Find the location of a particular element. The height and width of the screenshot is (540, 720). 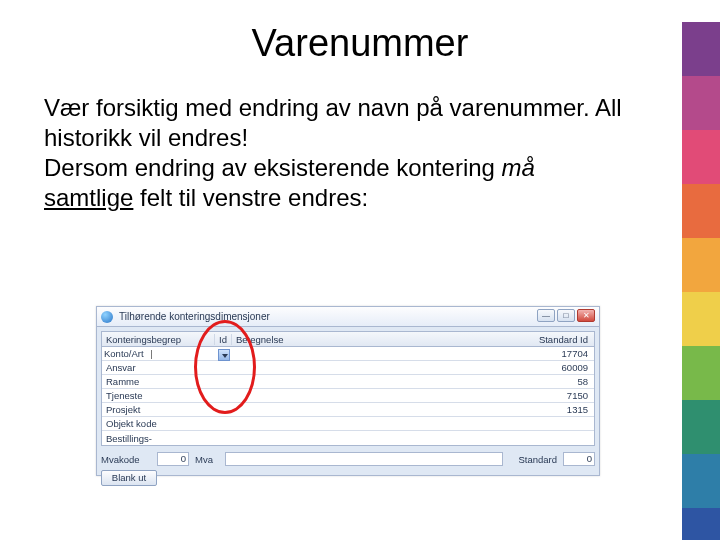

header-standard-id: Standard Id is located at coordinates (543, 340).